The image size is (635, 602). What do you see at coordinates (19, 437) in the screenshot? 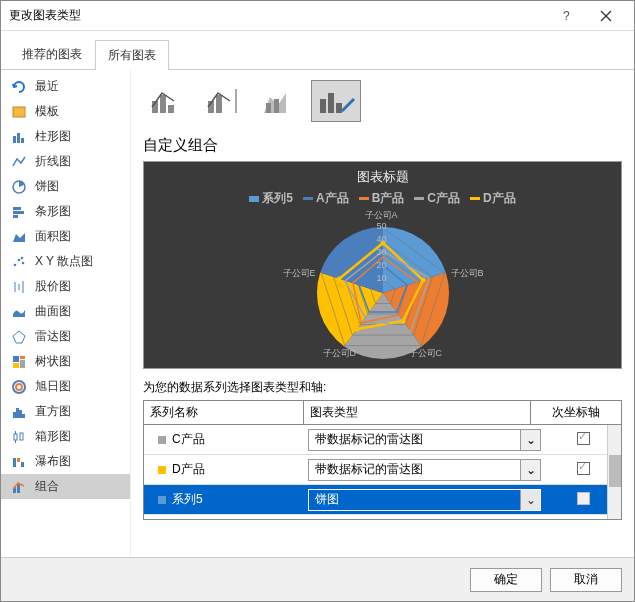
I see `box-icon` at bounding box center [19, 437].